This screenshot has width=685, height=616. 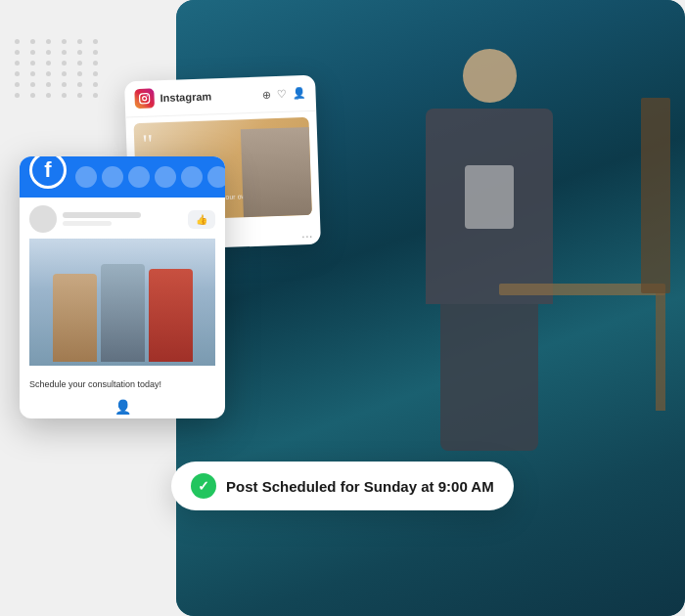 I want to click on person-tablet, so click(x=489, y=198).